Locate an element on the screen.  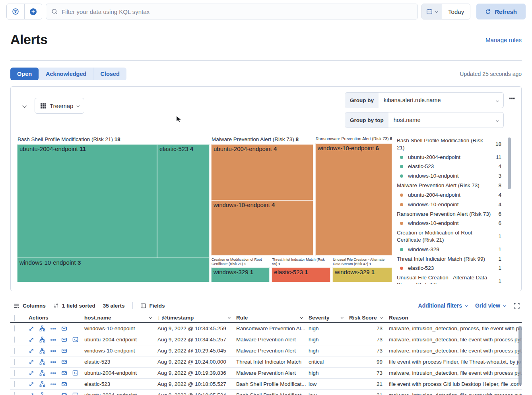
refresh-button: Refresh is located at coordinates (501, 12).